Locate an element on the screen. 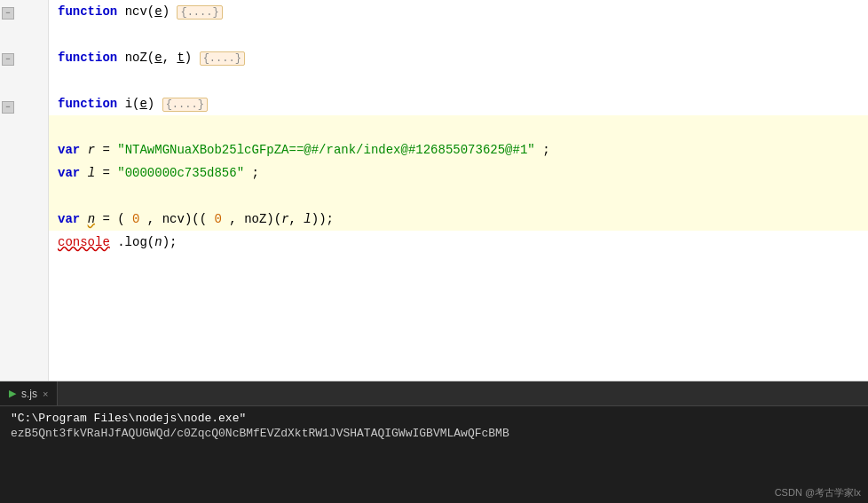 The image size is (868, 503). terminal-line-2: ezB5Qnt3fkVRaHJfAQUGWQd/c0ZqcQ0NcBMfEVZd… is located at coordinates (434, 433).